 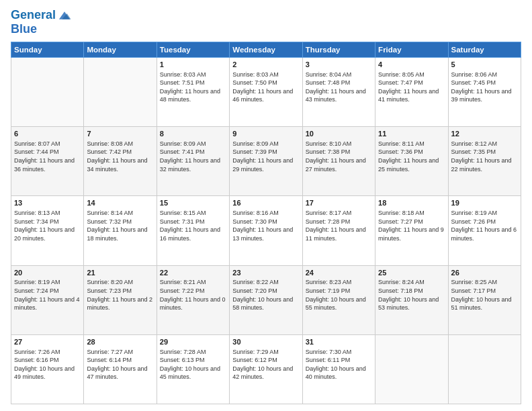 What do you see at coordinates (412, 300) in the screenshot?
I see `calendar-cell: 25Sunrise: 8:24 AM Sunset: 7:18 PM Dayli…` at bounding box center [412, 300].